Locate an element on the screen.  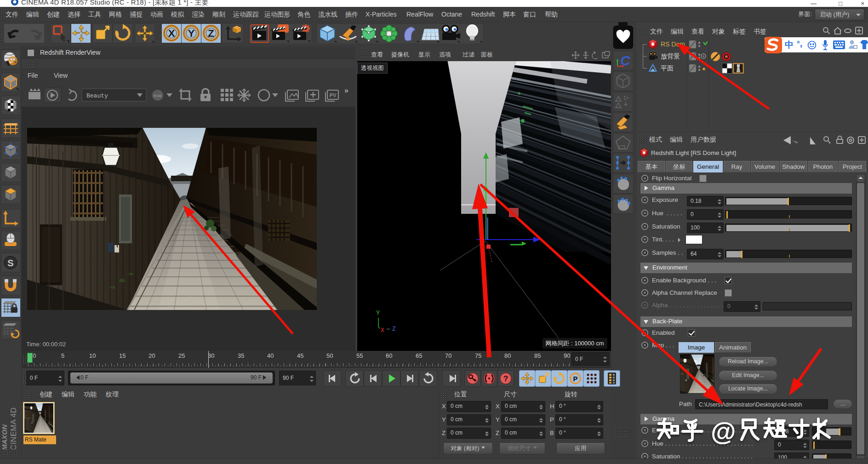
svg-text: C is located at coordinates (625, 61).